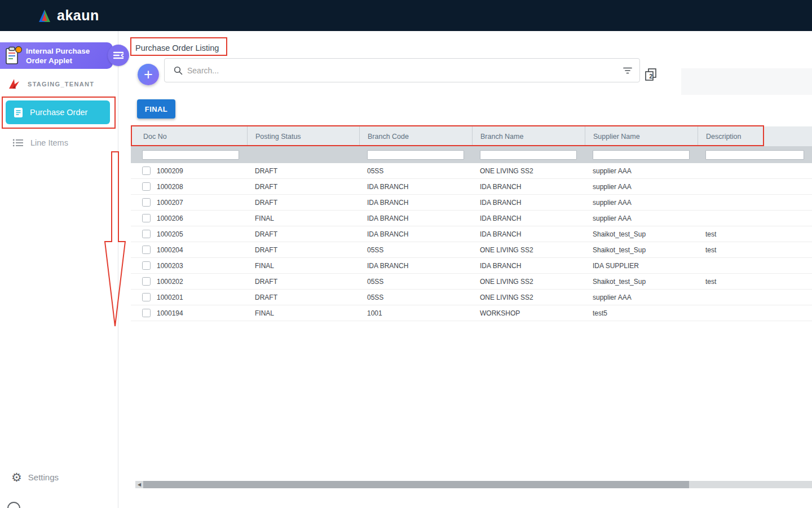 The image size is (812, 508). Describe the element at coordinates (178, 71) in the screenshot. I see `search-icon` at that location.